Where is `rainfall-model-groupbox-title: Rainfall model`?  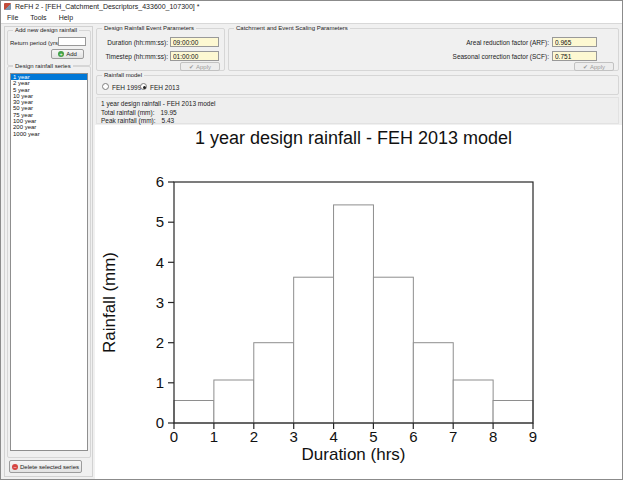 rainfall-model-groupbox-title: Rainfall model is located at coordinates (123, 76).